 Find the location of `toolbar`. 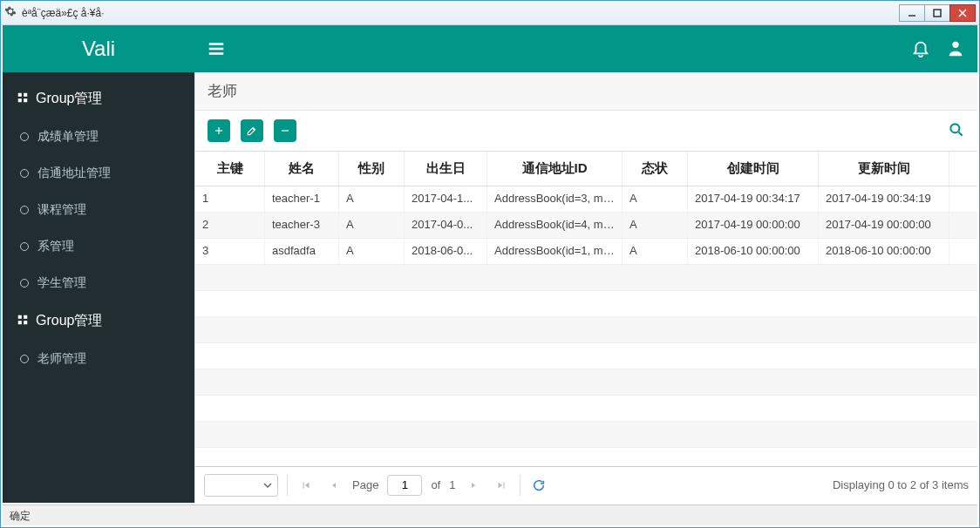

toolbar is located at coordinates (586, 131).